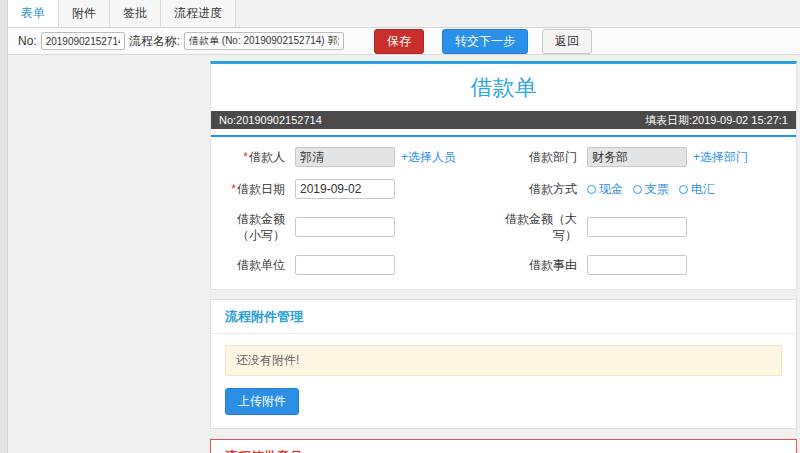  What do you see at coordinates (83, 41) in the screenshot?
I see `no-input` at bounding box center [83, 41].